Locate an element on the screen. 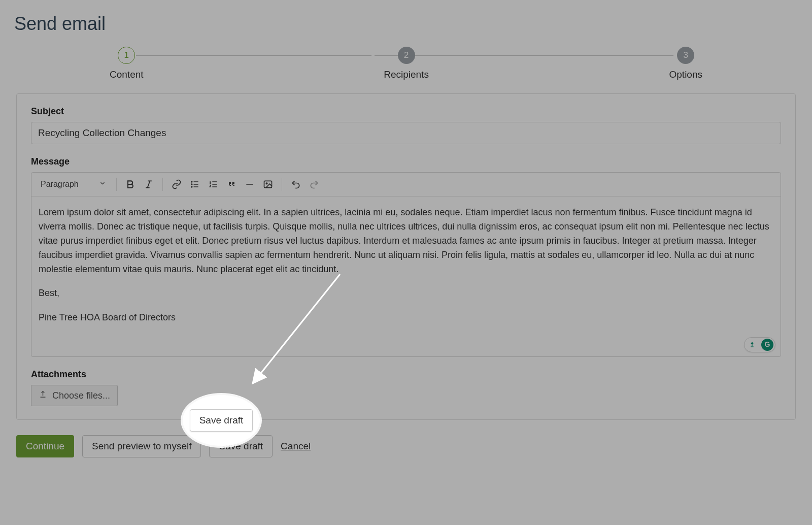 This screenshot has width=812, height=525. action-bar: Continue Send preview to myself Save dra… is located at coordinates (406, 446).